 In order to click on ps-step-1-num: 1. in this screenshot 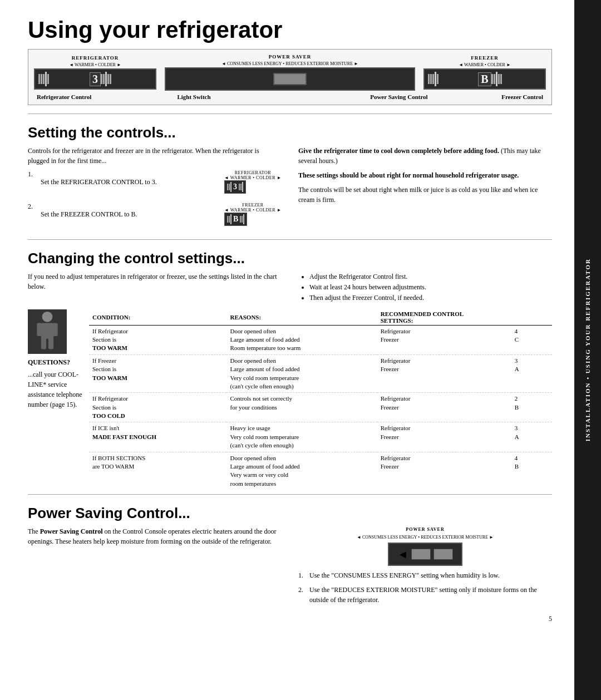, I will do `click(303, 575)`.